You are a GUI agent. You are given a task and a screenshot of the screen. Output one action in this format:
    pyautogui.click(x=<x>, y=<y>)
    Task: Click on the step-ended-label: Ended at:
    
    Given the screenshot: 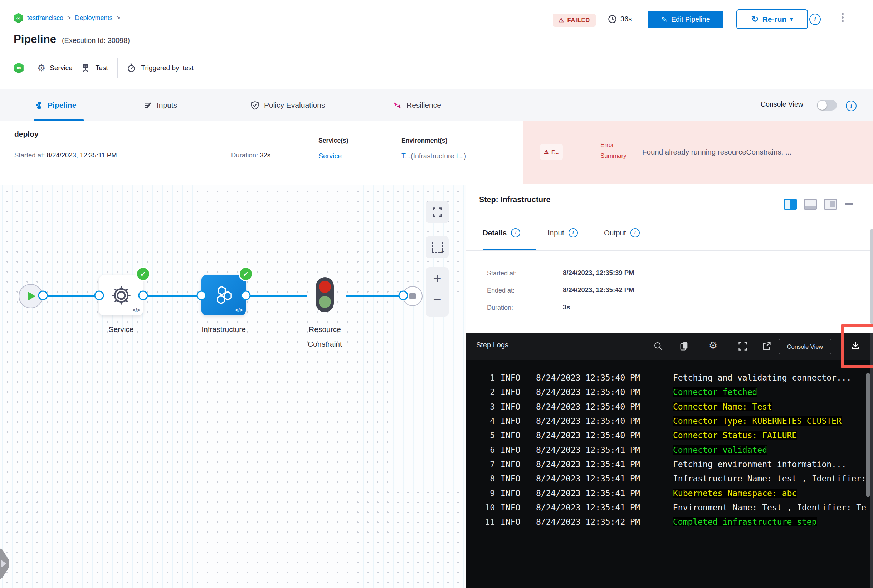 What is the action you would take?
    pyautogui.click(x=500, y=291)
    